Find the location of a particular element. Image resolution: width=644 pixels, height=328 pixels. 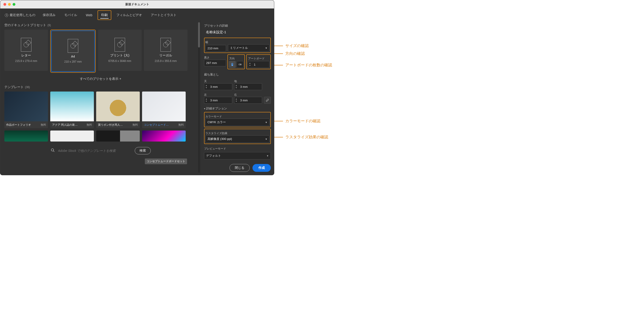

highlight-box-a4: A4 210 x 297 mm is located at coordinates (73, 51).